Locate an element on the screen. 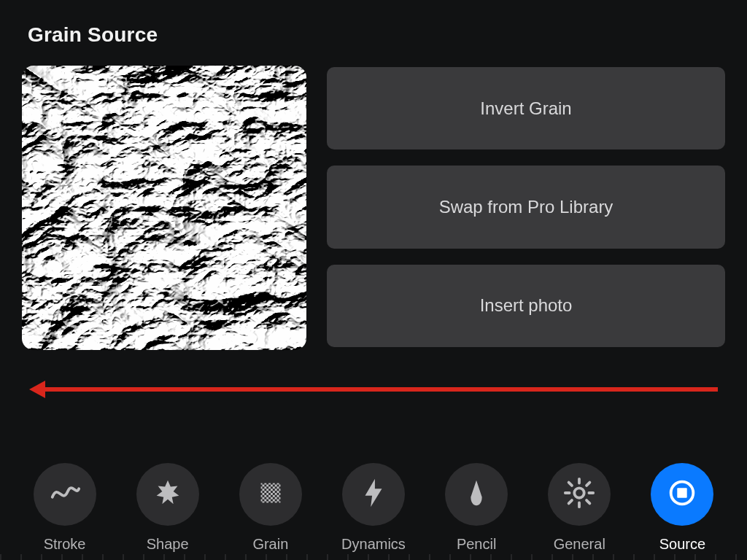 The width and height of the screenshot is (747, 560). stroke-icon is located at coordinates (65, 494).